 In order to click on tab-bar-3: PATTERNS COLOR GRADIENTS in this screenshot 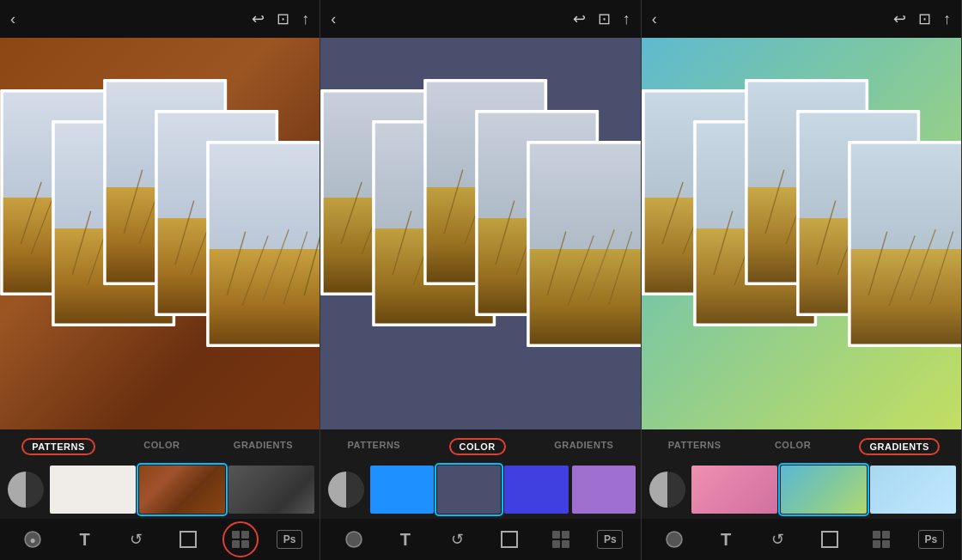, I will do `click(801, 445)`.